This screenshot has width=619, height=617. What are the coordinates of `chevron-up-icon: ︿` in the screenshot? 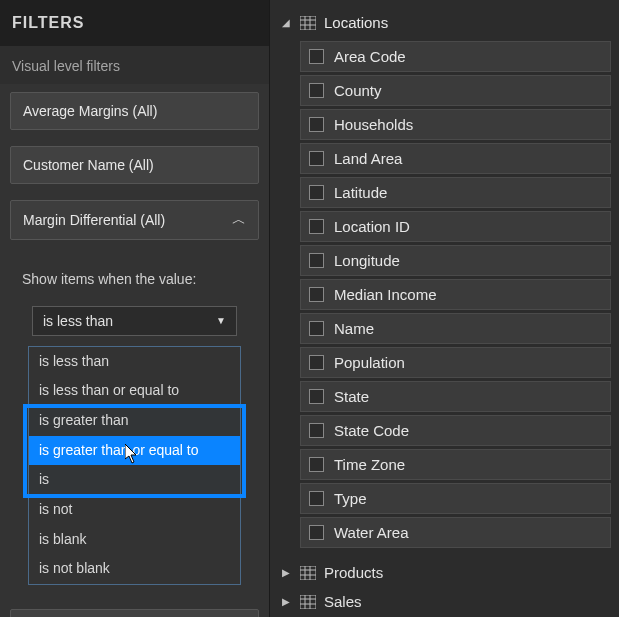 It's located at (239, 220).